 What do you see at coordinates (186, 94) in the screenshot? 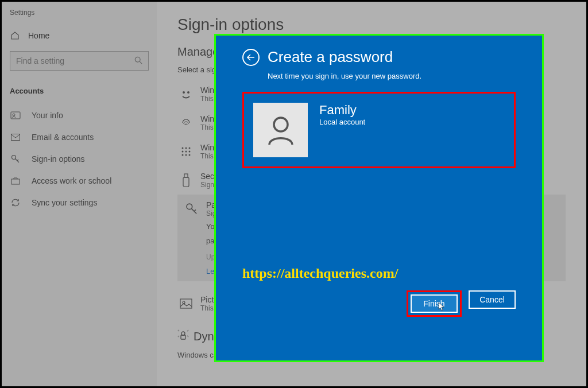
I see `face-icon` at bounding box center [186, 94].